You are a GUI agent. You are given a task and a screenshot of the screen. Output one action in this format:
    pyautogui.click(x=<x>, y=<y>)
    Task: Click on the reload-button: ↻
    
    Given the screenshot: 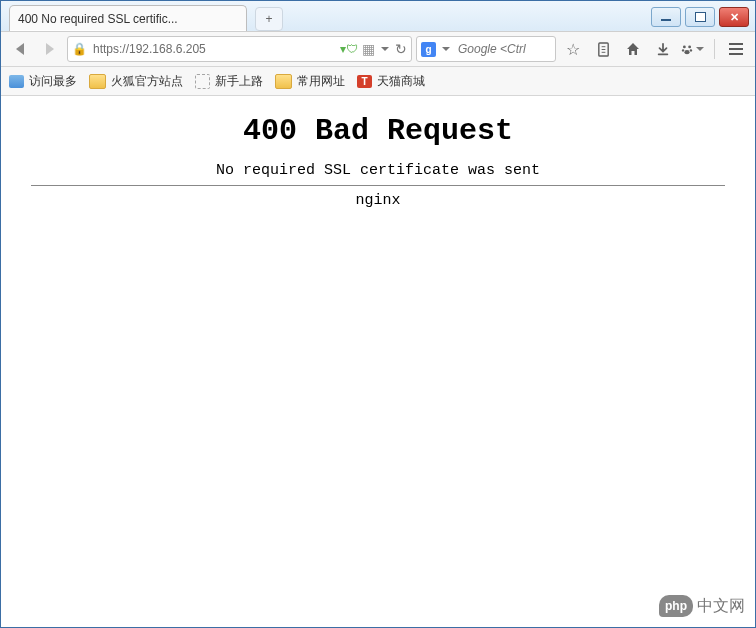 What is the action you would take?
    pyautogui.click(x=401, y=49)
    